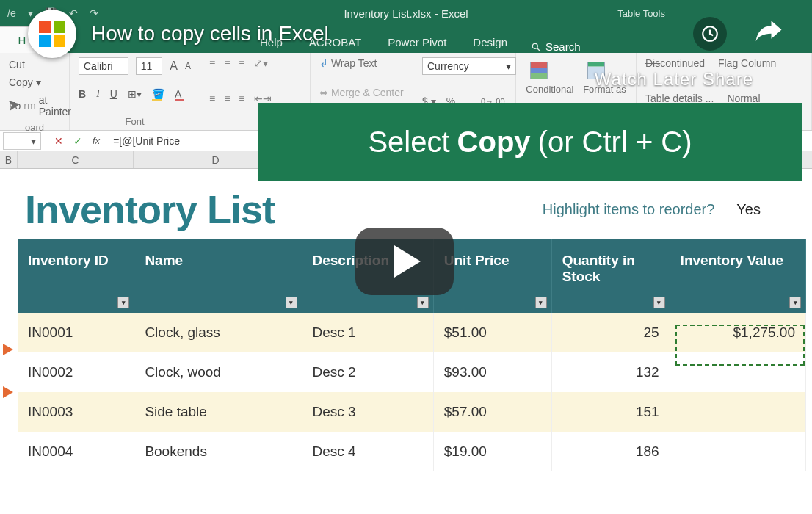 The image size is (812, 514). Describe the element at coordinates (218, 276) in the screenshot. I see `th-name: Name▾` at that location.